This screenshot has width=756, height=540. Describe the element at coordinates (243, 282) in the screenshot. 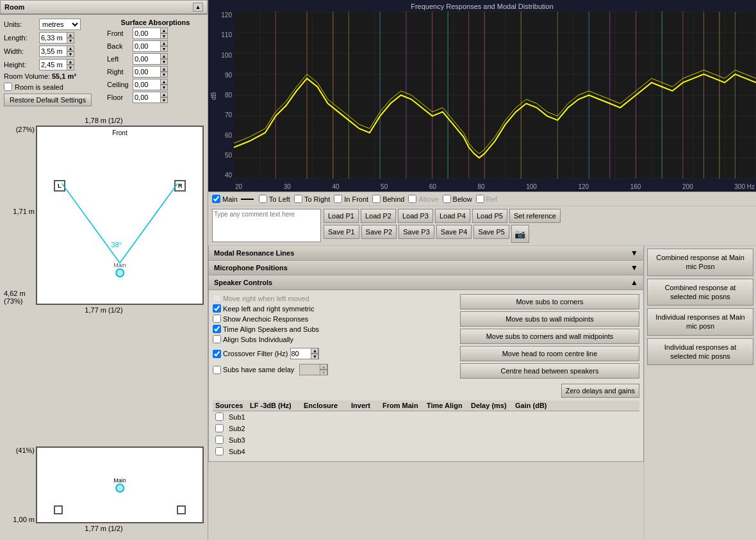

I see `speaker-controls-label: Speaker Controls` at that location.